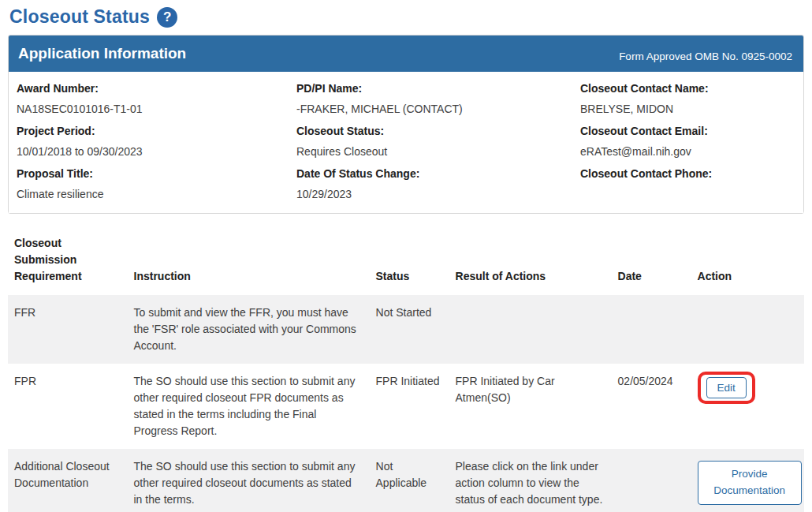 This screenshot has width=812, height=512. Describe the element at coordinates (689, 185) in the screenshot. I see `field-closeout-contact-phone: Closeout Contact Phone:` at that location.